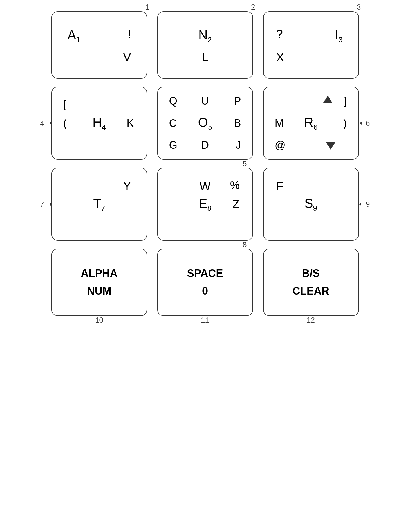 The height and width of the screenshot is (532, 410). What do you see at coordinates (205, 186) in the screenshot?
I see `key8-char-w: W` at bounding box center [205, 186].